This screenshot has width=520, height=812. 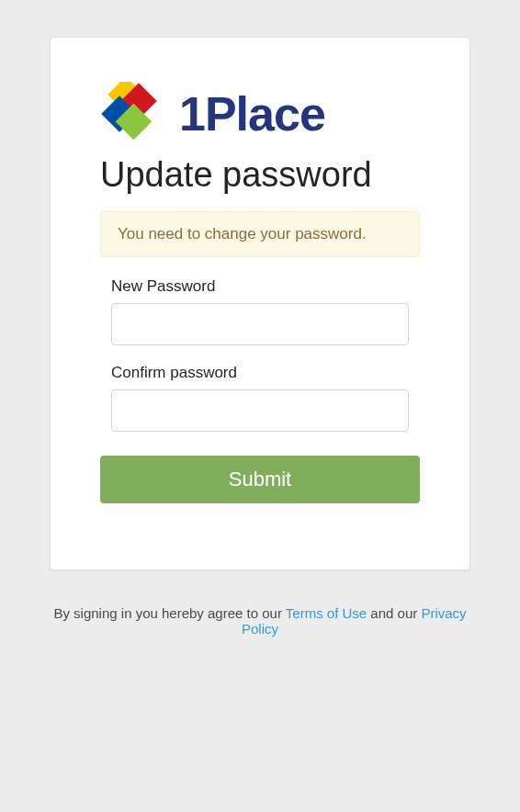 What do you see at coordinates (252, 114) in the screenshot?
I see `logo-text: 1Place` at bounding box center [252, 114].